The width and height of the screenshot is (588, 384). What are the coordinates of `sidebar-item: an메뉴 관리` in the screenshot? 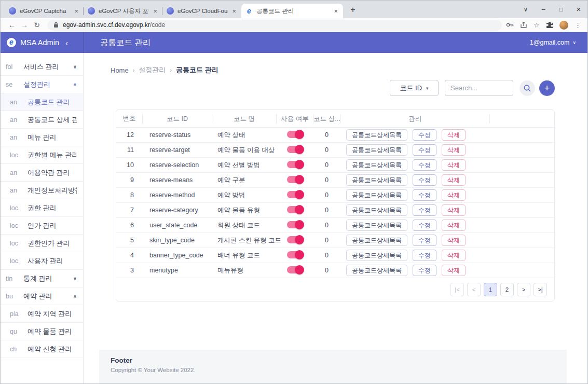 It's located at (42, 138).